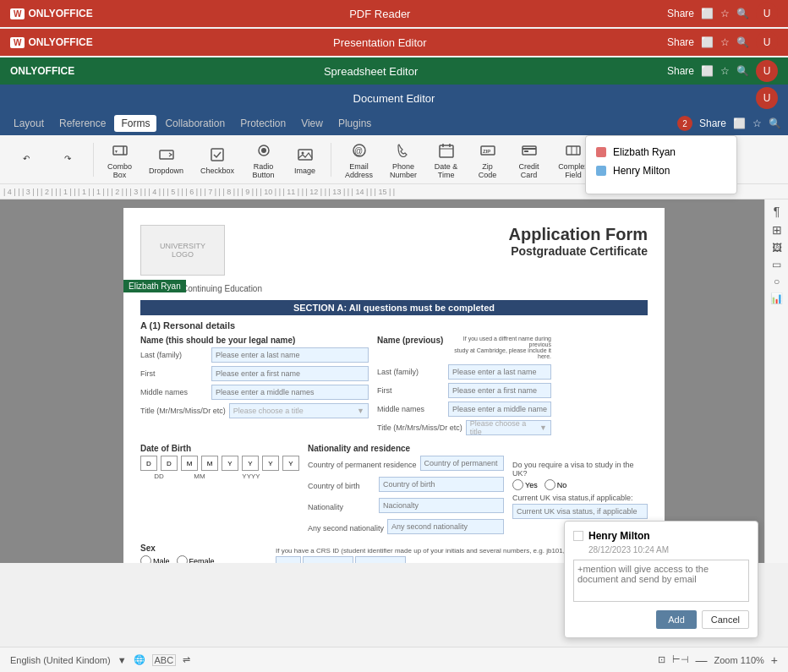 The width and height of the screenshot is (788, 672). Describe the element at coordinates (254, 411) in the screenshot. I see `title-row: Title (Mr/Mrs/Miss/Dr etc) Please choose…` at that location.